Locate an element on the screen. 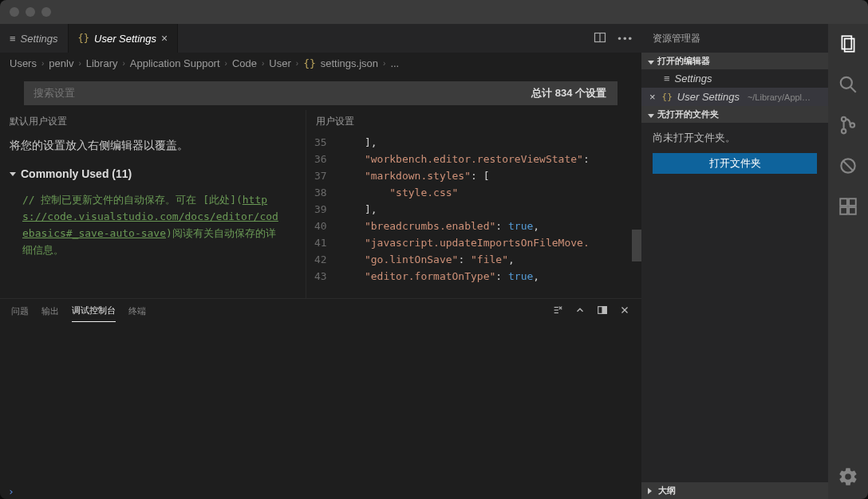  no-folder-text: 尚未打开文件夹。 is located at coordinates (735, 138).